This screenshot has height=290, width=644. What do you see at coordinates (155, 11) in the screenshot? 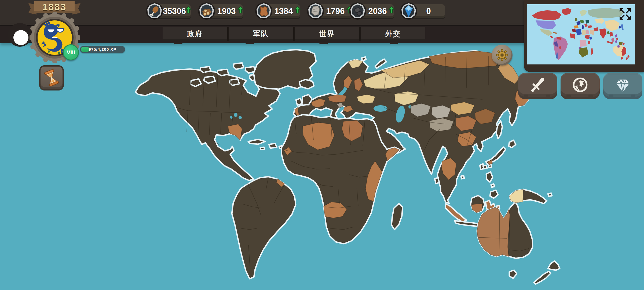
I see `meat-icon` at bounding box center [155, 11].